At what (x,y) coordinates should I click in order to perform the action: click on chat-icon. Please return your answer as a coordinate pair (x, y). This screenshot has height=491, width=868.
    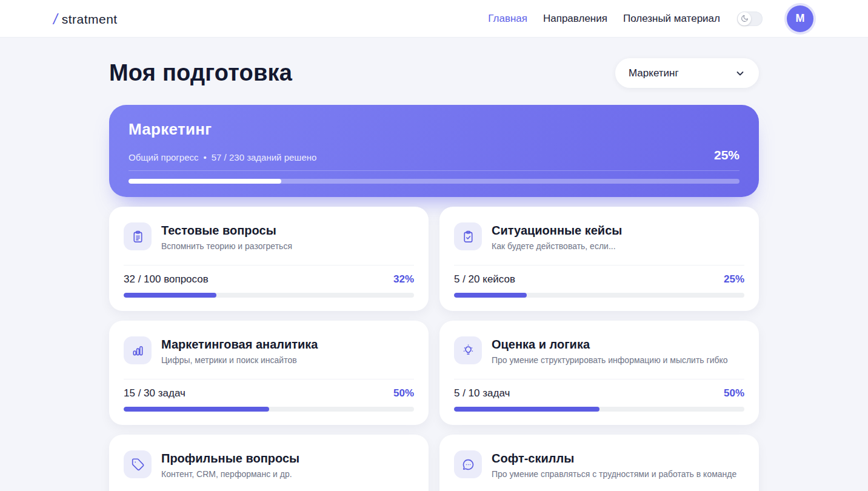
    Looking at the image, I should click on (468, 464).